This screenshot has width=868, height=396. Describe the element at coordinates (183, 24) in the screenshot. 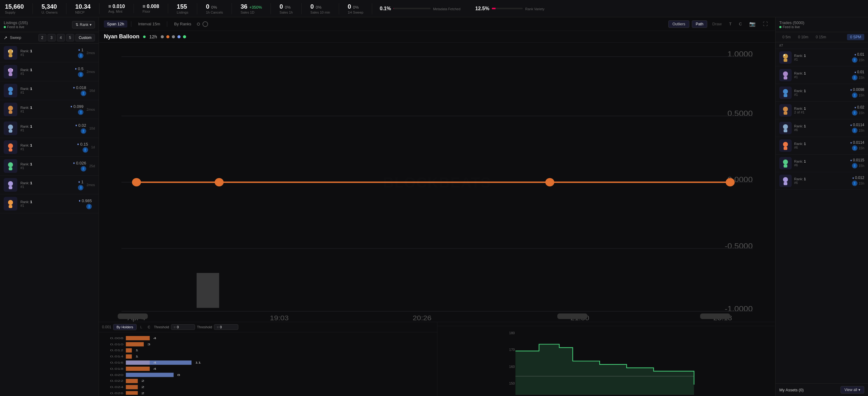

I see `by-ranks-btn: By Ranks` at that location.